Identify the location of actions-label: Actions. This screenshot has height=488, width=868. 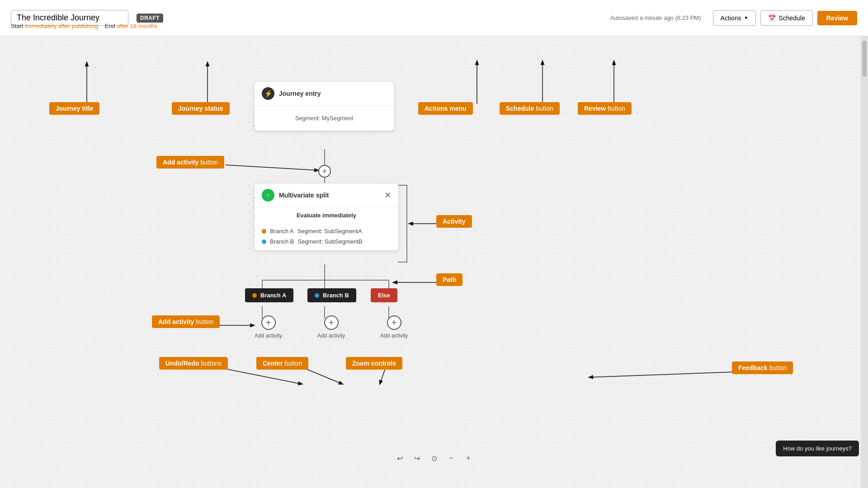
(731, 18).